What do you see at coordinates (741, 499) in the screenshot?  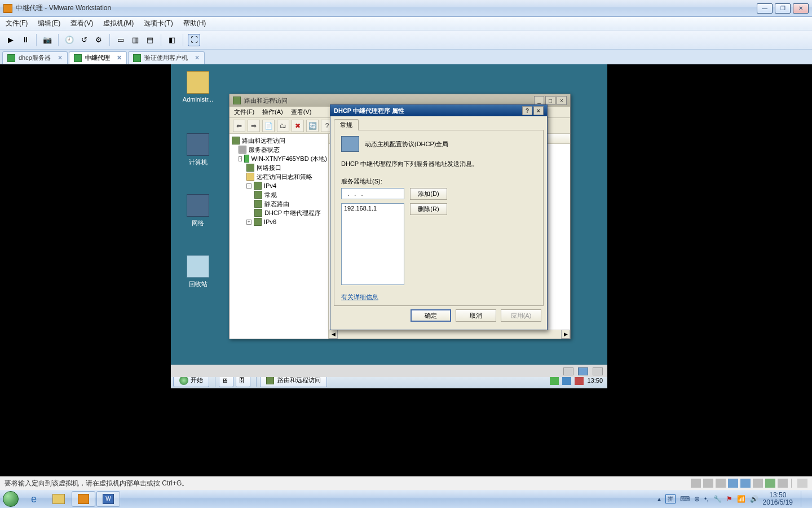 I see `tray-network-icon: 📶` at bounding box center [741, 499].